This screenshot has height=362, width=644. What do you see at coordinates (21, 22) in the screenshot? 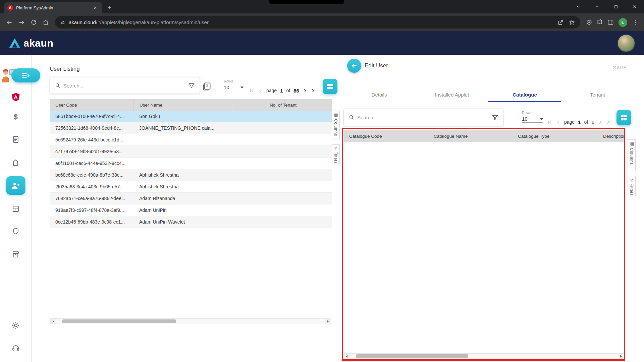
I see `forward-icon` at bounding box center [21, 22].